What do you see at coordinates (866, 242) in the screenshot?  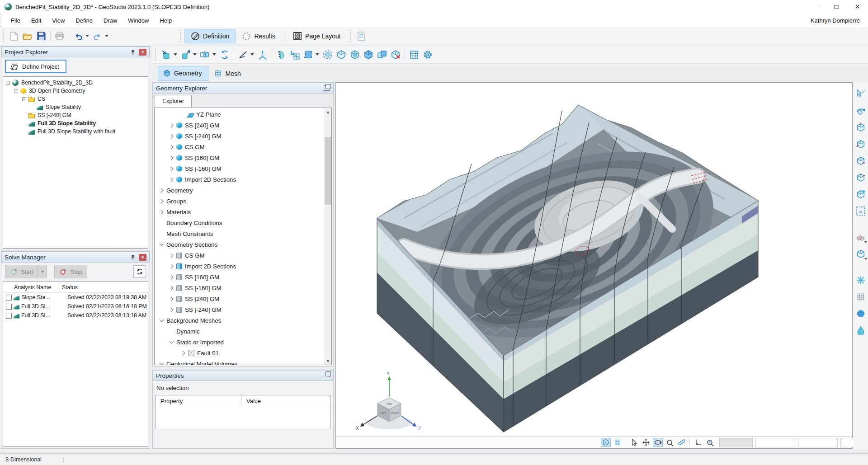 I see `dropdown-icon` at bounding box center [866, 242].